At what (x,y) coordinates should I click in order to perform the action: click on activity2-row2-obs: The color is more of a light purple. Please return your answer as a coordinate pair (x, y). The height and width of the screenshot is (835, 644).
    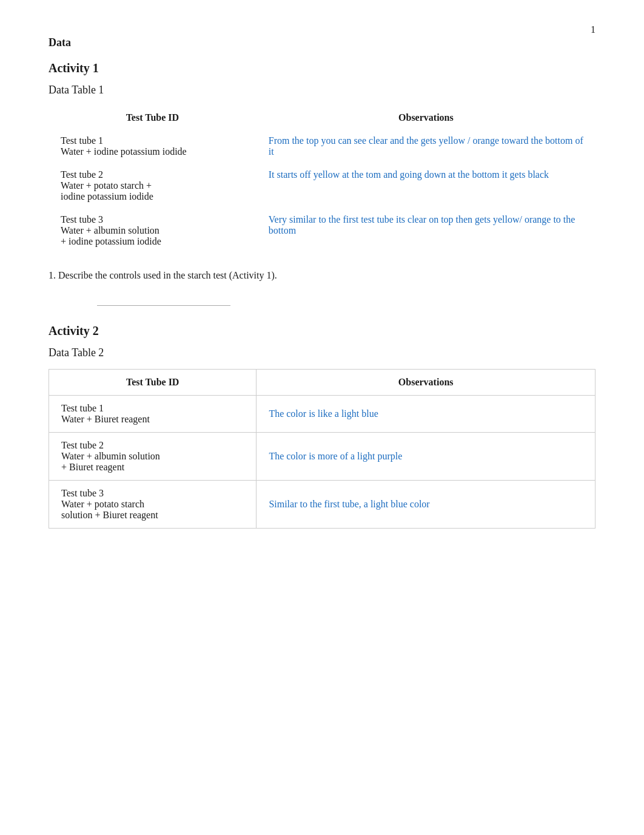
    Looking at the image, I should click on (426, 456).